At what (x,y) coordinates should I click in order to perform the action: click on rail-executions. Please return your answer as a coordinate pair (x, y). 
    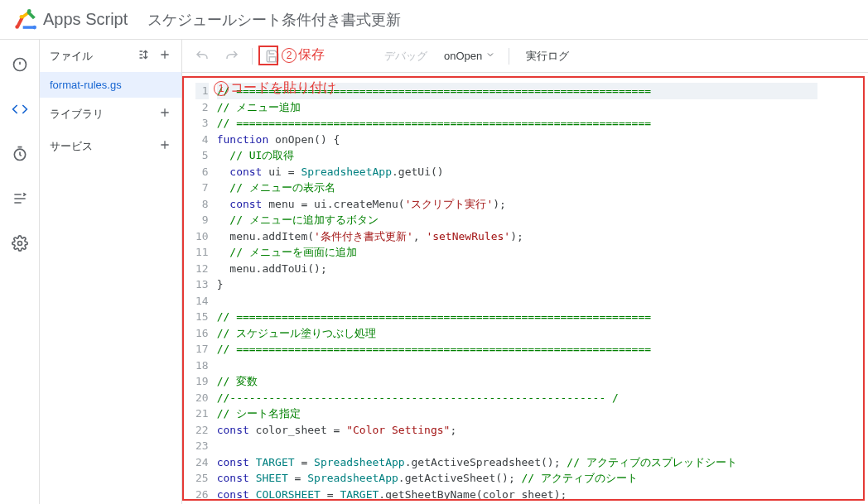
    Looking at the image, I should click on (20, 199).